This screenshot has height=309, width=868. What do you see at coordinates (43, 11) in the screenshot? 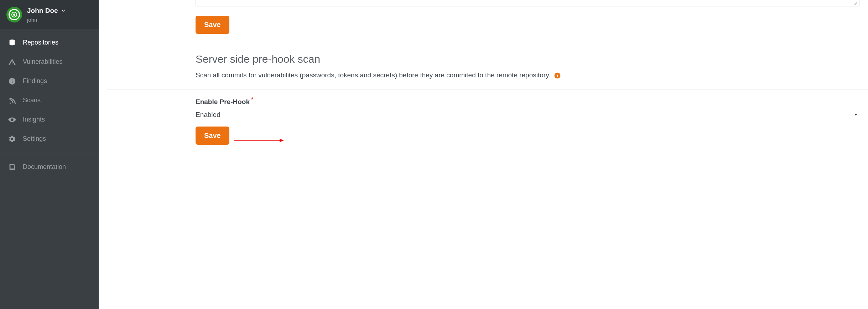
I see `display-name-text: John Doe` at bounding box center [43, 11].